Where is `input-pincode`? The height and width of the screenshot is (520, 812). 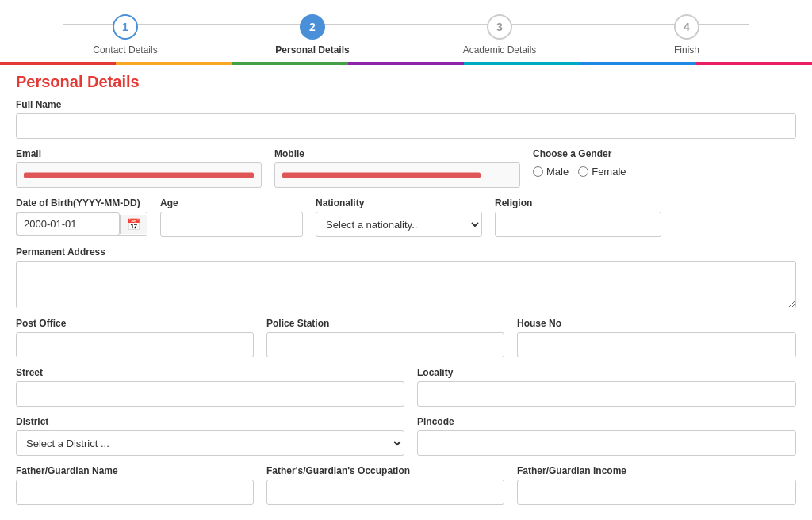
input-pincode is located at coordinates (607, 443).